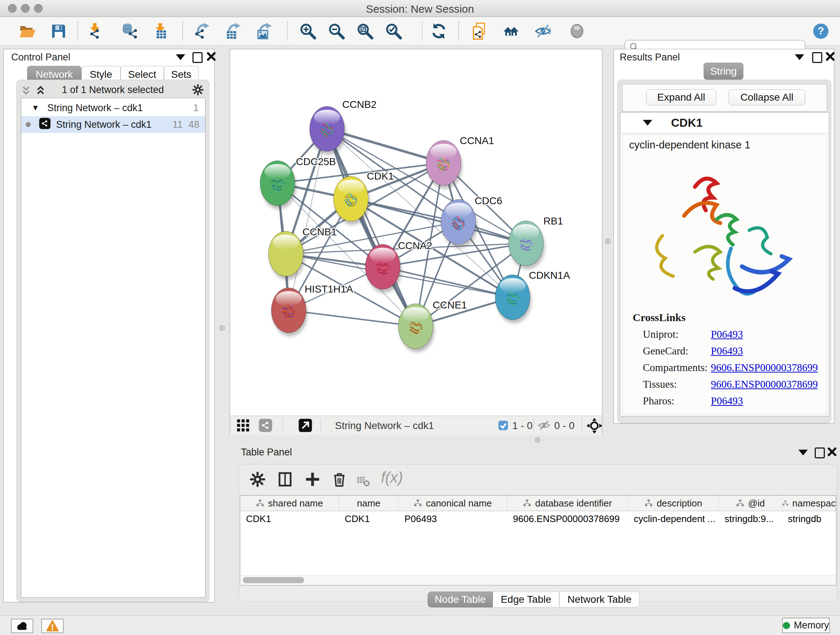 The height and width of the screenshot is (635, 840). What do you see at coordinates (543, 31) in the screenshot?
I see `eye-slash-button` at bounding box center [543, 31].